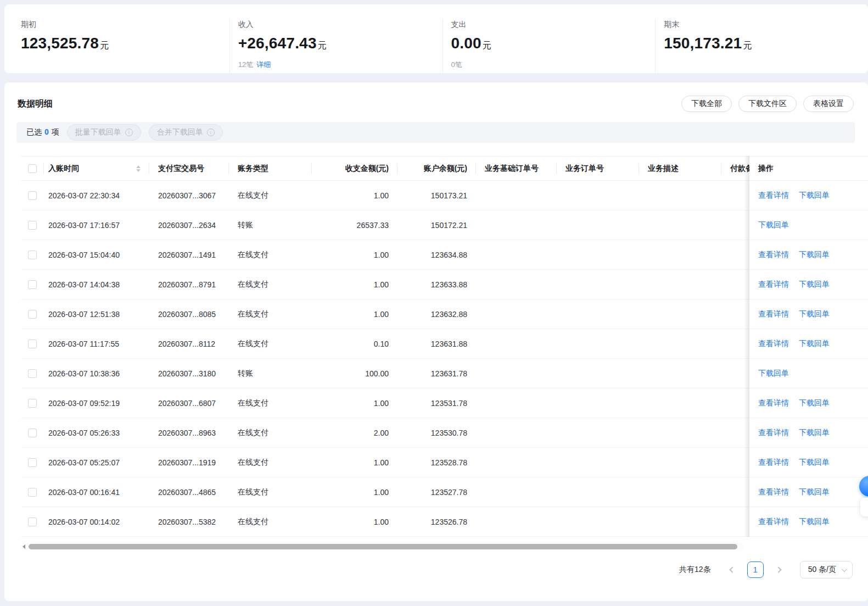 This screenshot has width=868, height=606. Describe the element at coordinates (445, 225) in the screenshot. I see `table-row: 2026-03-07 17:16:57 20260307...2634 转账 2…` at that location.